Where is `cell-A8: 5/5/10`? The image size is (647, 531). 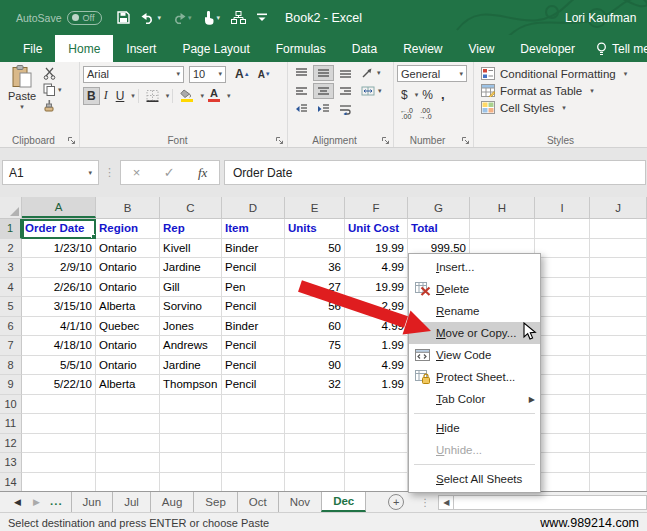
cell-A8: 5/5/10 is located at coordinates (59, 366).